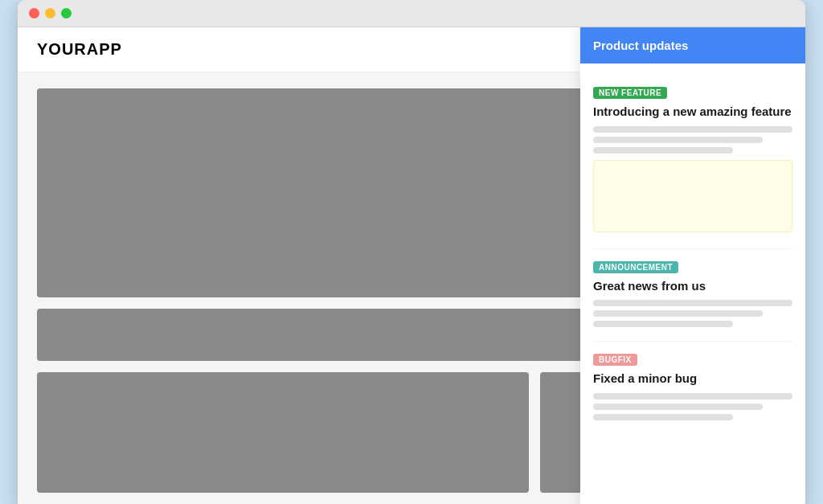 The width and height of the screenshot is (823, 504). What do you see at coordinates (693, 162) in the screenshot?
I see `update-item-new-feature: NEW FEATURE Introducing a new amazing fe…` at bounding box center [693, 162].